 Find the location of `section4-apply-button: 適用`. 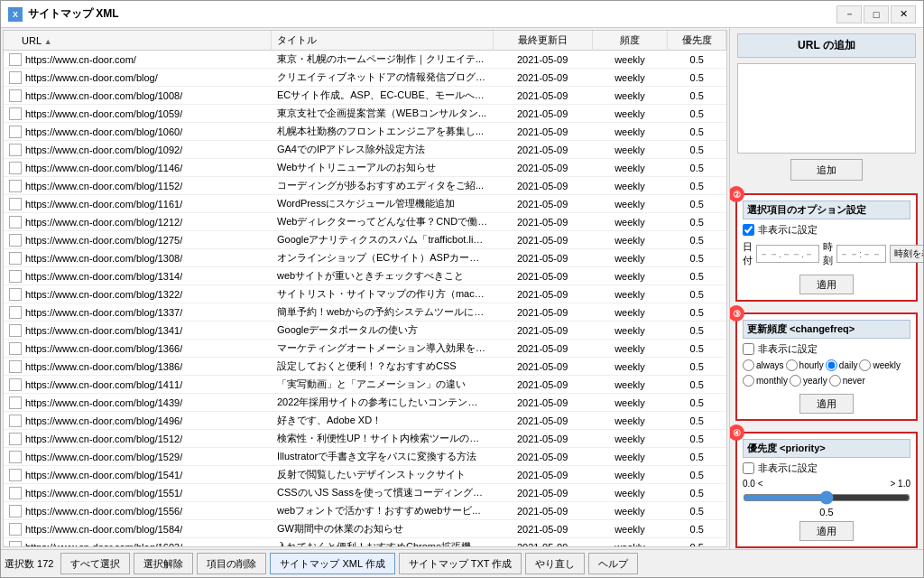

section4-apply-button: 適用 is located at coordinates (827, 531).